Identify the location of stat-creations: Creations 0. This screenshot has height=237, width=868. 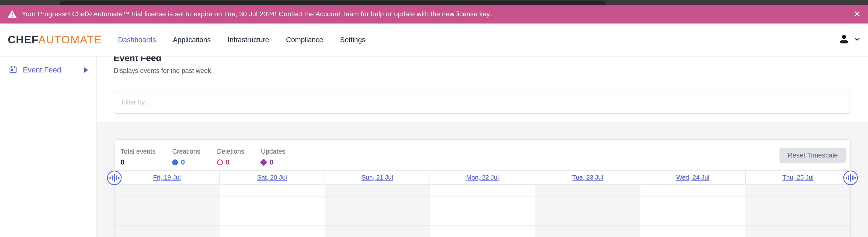
(186, 159).